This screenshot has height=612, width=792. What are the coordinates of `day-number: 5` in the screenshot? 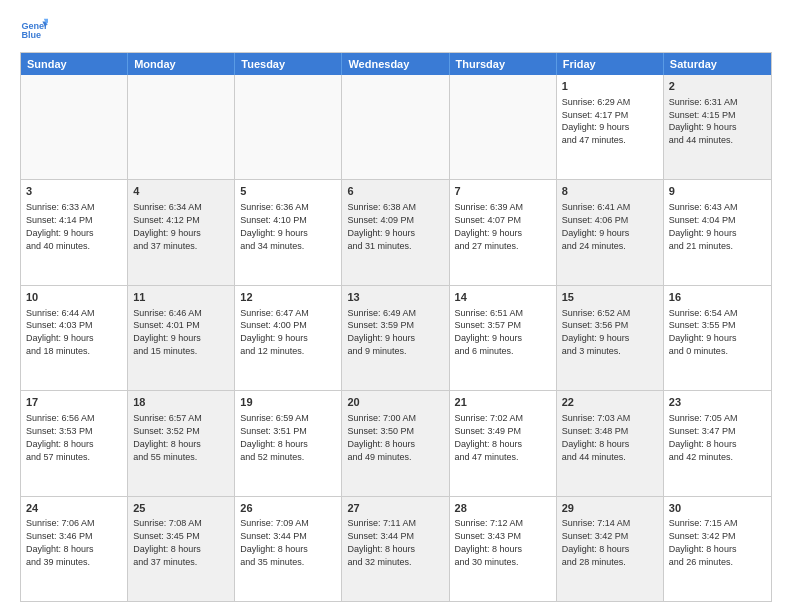 It's located at (288, 192).